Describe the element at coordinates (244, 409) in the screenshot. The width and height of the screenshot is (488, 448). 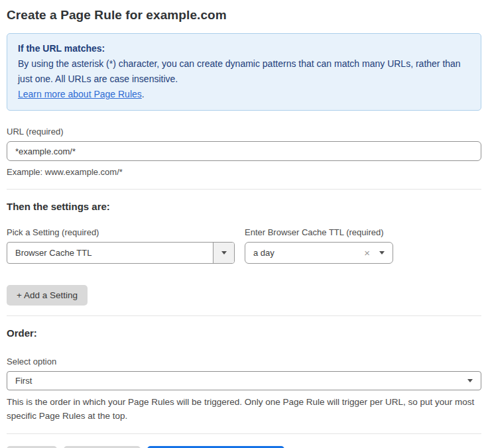
I see `order-description: This is the order in which your Page Rul…` at that location.